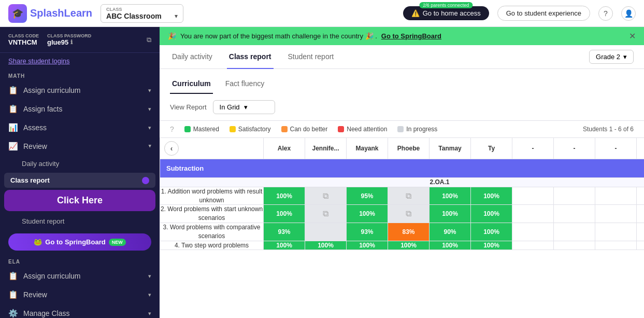  What do you see at coordinates (402, 231) in the screenshot?
I see `table-row: 3. Word problems with comparative scenar…` at bounding box center [402, 231].